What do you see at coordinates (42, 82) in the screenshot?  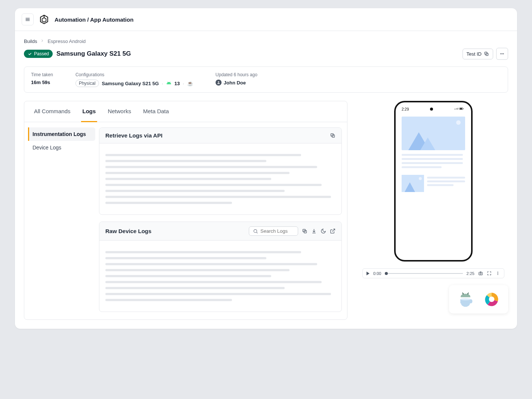 I see `time-taken-value: 16m 59s` at bounding box center [42, 82].